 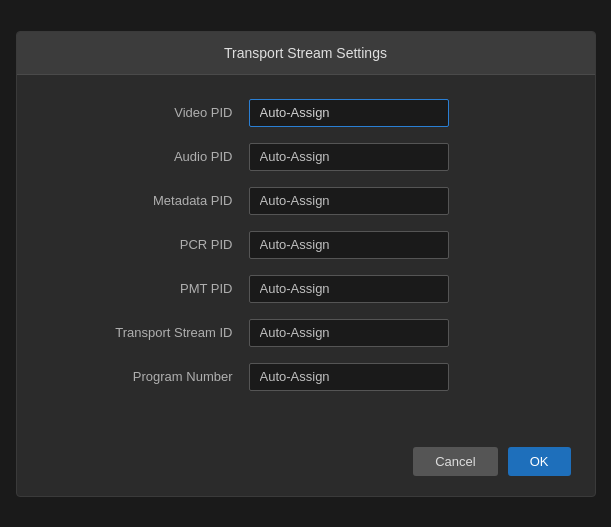 I want to click on ok-button: OK, so click(x=540, y=462).